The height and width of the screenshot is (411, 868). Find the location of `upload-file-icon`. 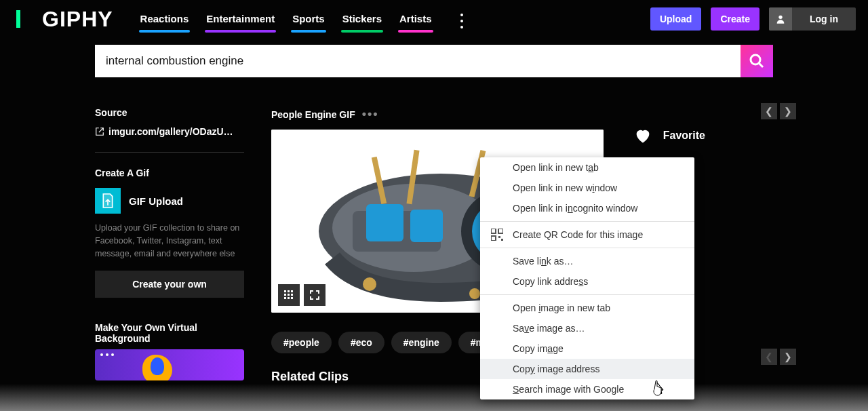

upload-file-icon is located at coordinates (108, 201).